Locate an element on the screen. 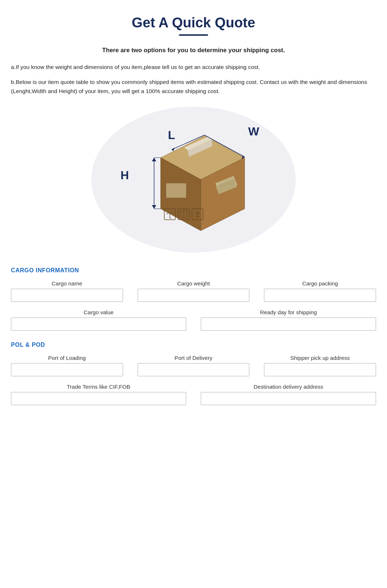 The image size is (387, 588). pol-row-1: Port of Loading Port of Delivery Shipper… is located at coordinates (194, 366).